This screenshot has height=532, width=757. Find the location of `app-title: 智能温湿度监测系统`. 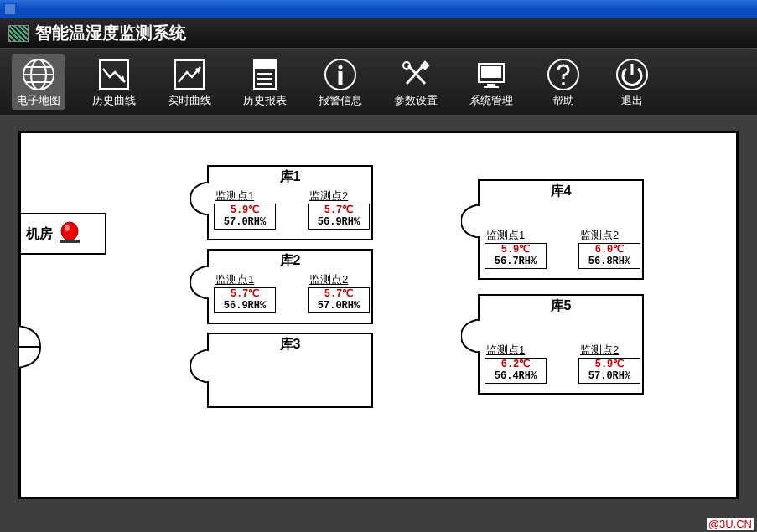

app-title: 智能温湿度监测系统 is located at coordinates (111, 34).